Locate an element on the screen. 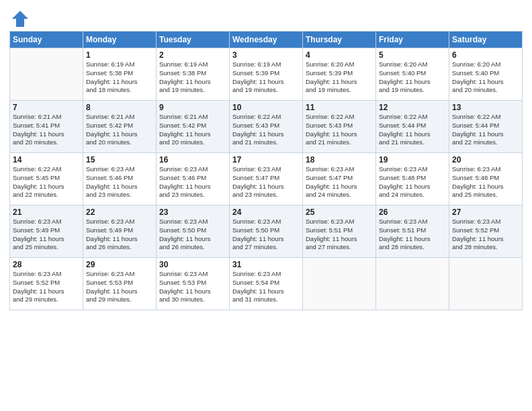 This screenshot has width=532, height=411. day-number: 13 is located at coordinates (486, 107).